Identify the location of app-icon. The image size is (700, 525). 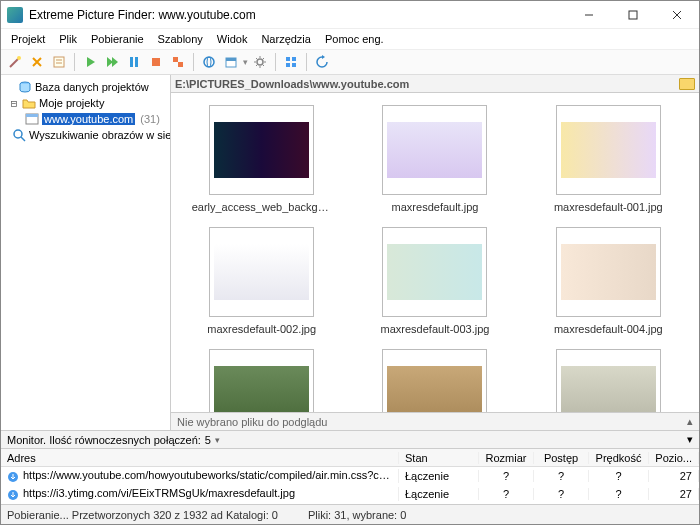
(15, 15).